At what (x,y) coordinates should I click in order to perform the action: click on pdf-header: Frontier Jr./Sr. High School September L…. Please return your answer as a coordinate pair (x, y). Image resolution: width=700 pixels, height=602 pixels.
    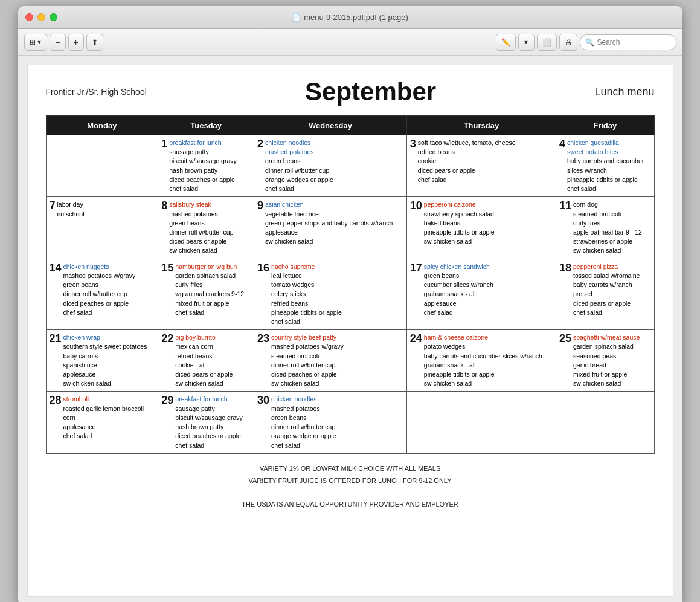
    Looking at the image, I should click on (350, 92).